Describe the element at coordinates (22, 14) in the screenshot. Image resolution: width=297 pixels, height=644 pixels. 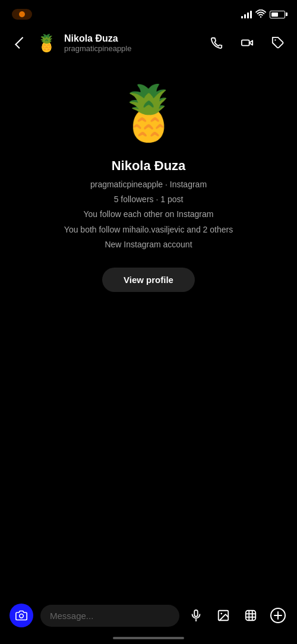
I see `status-dot` at that location.